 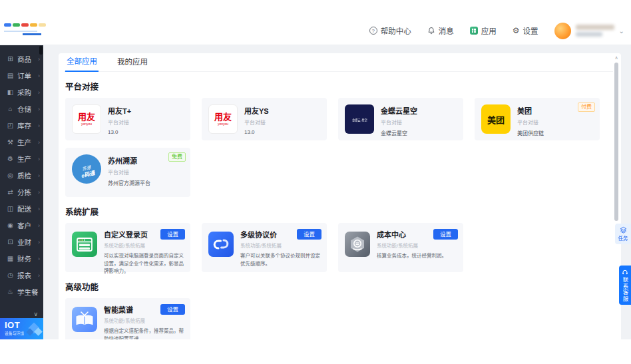 What do you see at coordinates (399, 133) in the screenshot?
I see `app-subtitle: 金蝶云星空` at bounding box center [399, 133].